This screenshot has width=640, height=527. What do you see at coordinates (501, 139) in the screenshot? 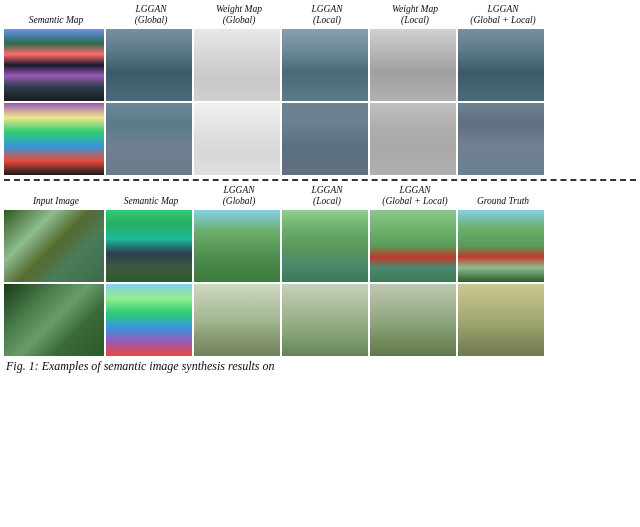
I see `lggan-global-local-row2` at bounding box center [501, 139].